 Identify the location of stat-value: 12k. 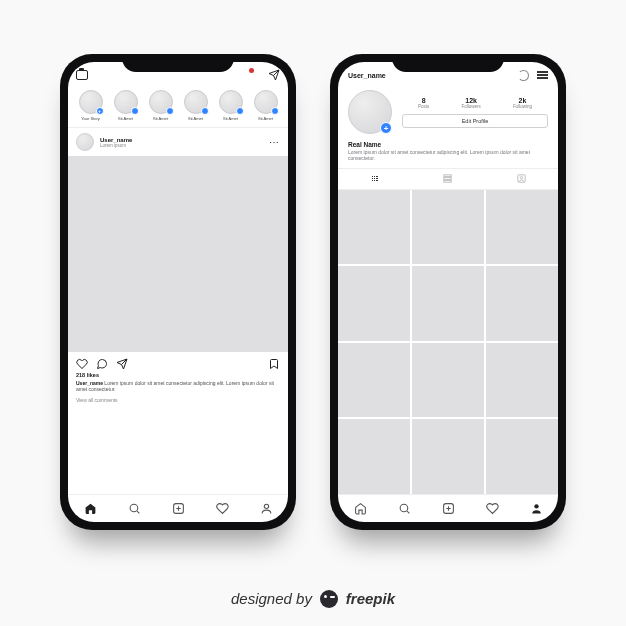
(470, 100).